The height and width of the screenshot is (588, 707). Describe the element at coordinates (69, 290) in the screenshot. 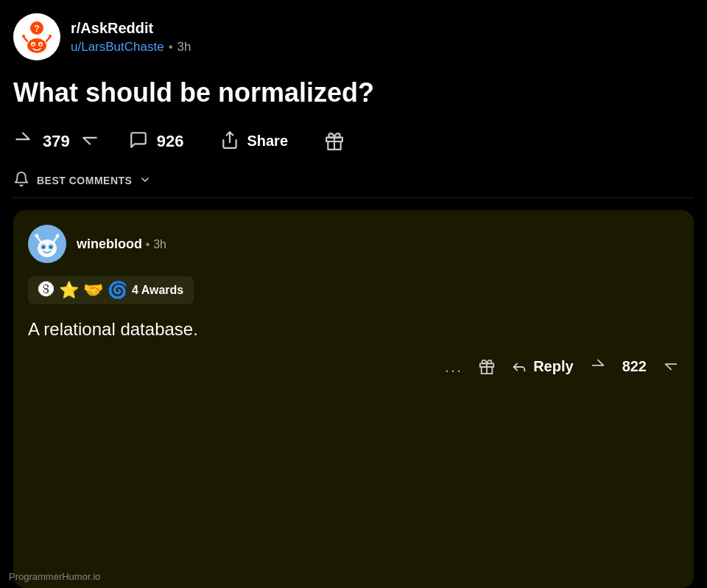

I see `award-2-icon: ⭐` at that location.